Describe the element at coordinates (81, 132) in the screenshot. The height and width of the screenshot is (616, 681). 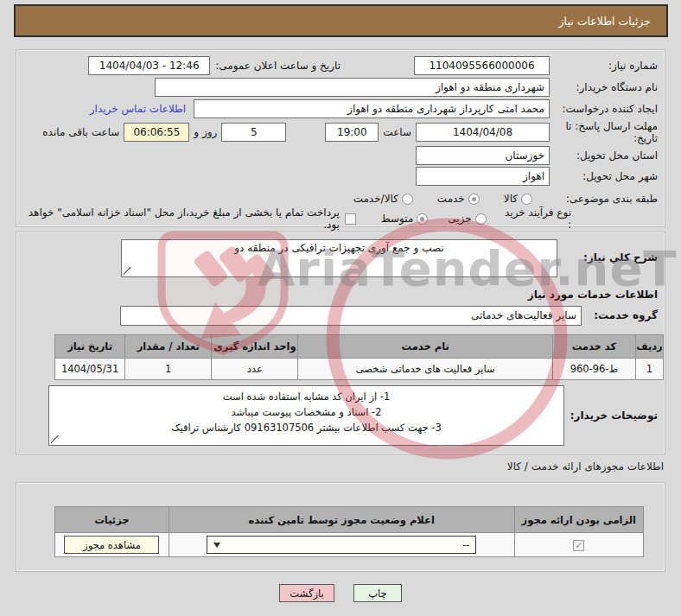
I see `remaining-label: ساعت باقی مانده` at that location.